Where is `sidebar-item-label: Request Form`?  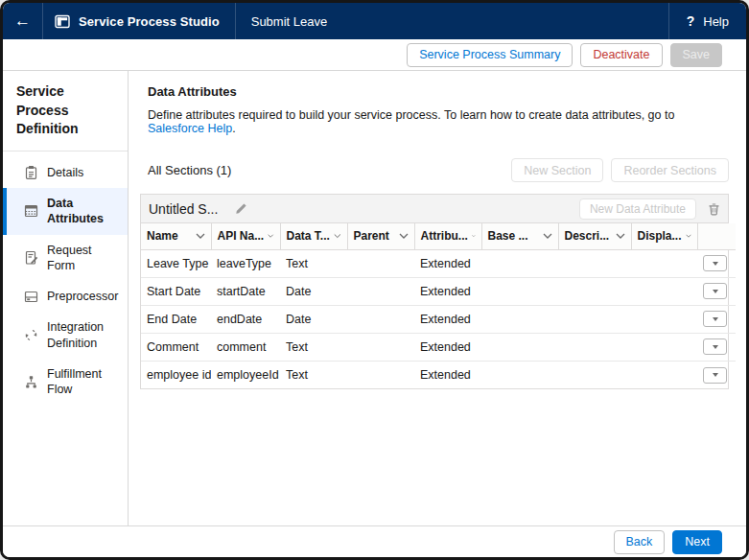
sidebar-item-label: Request Form is located at coordinates (84, 259).